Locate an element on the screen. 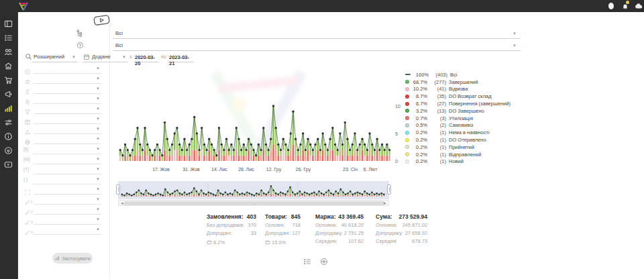  sidebar-item-customers is located at coordinates (9, 51).